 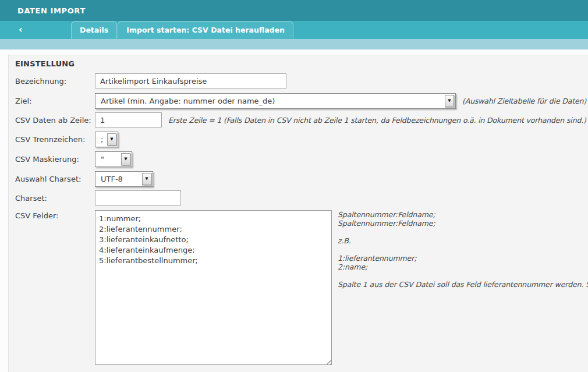 What do you see at coordinates (107, 140) in the screenshot?
I see `trennzeichen-select: ; ▼` at bounding box center [107, 140].